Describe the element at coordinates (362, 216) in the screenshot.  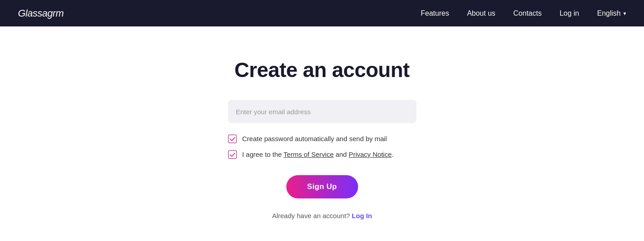
I see `login-link: Log In` at that location.